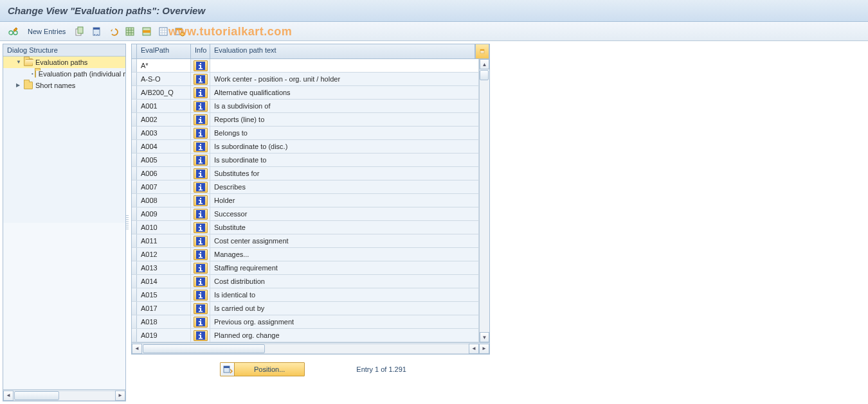  Describe the element at coordinates (64, 395) in the screenshot. I see `tree-horizontal-scrollbar: ◄ ►` at that location.